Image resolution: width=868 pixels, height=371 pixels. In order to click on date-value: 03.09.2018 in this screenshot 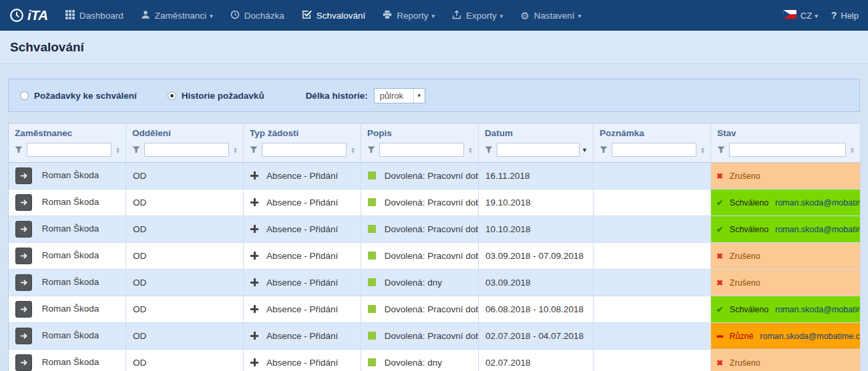, I will do `click(508, 283)`.